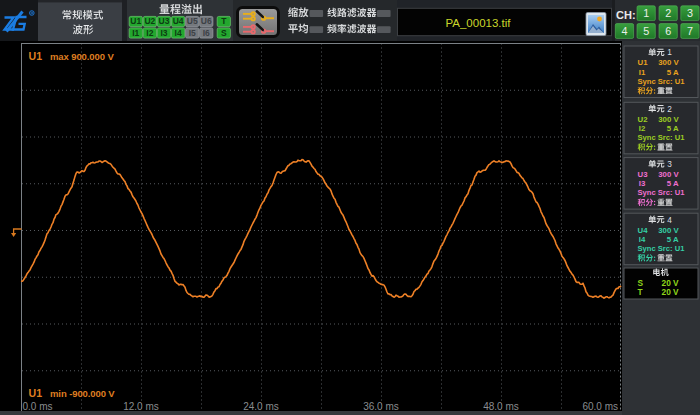 The height and width of the screenshot is (415, 700). I want to click on svg-text: I6, so click(206, 33).